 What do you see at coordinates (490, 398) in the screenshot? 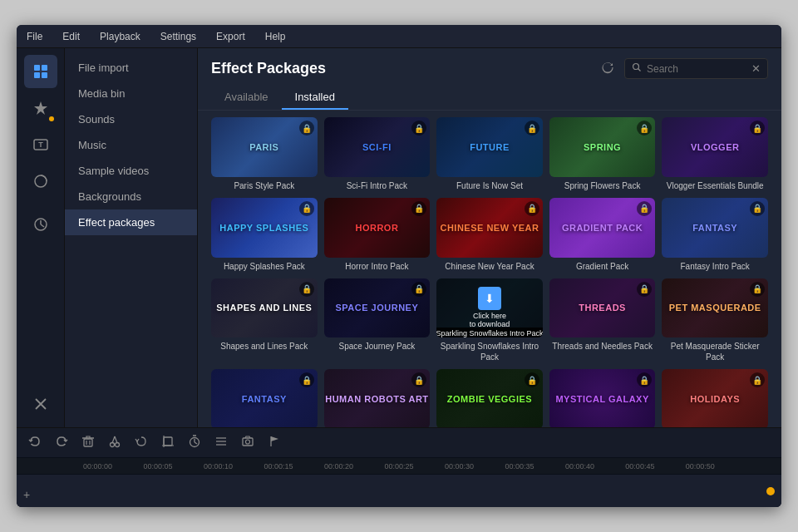
I see `pack-item-zombie: ZOMBIE VEGGIES 🔒 Zombie Veggies Pack` at bounding box center [490, 398].